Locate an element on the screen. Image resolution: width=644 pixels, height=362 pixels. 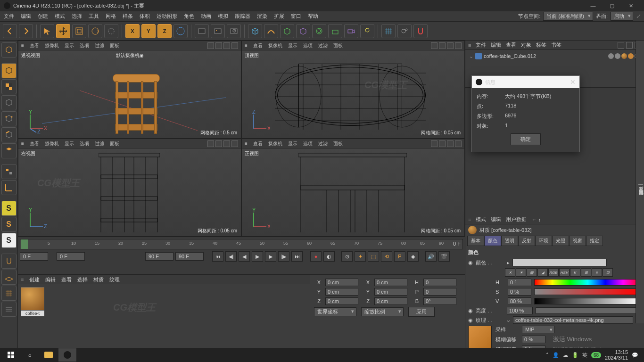
bluroff-field: 0 % is located at coordinates (534, 339).